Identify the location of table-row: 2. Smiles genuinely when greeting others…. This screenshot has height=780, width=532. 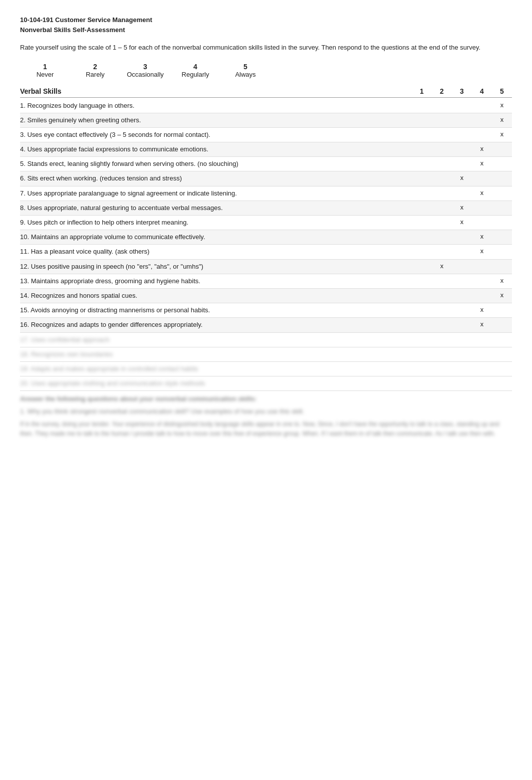
(266, 120).